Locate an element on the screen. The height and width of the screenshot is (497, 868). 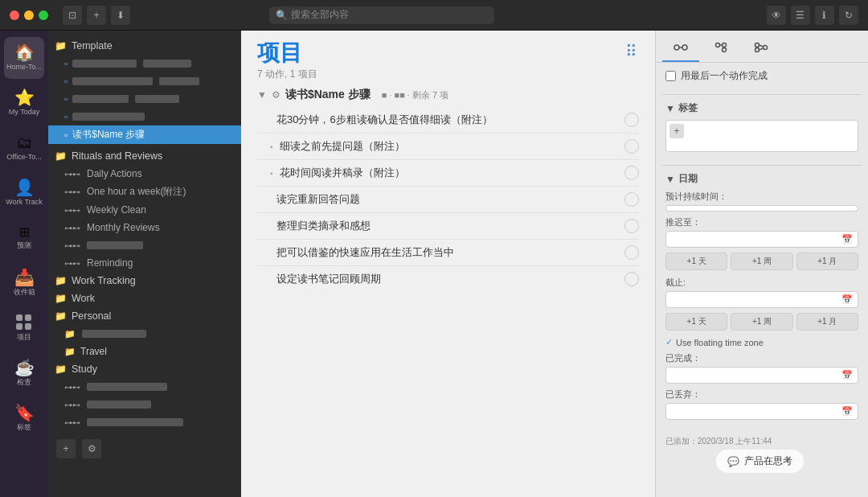
tree-item-blurred-month: ⊶⊷ is located at coordinates (145, 245).